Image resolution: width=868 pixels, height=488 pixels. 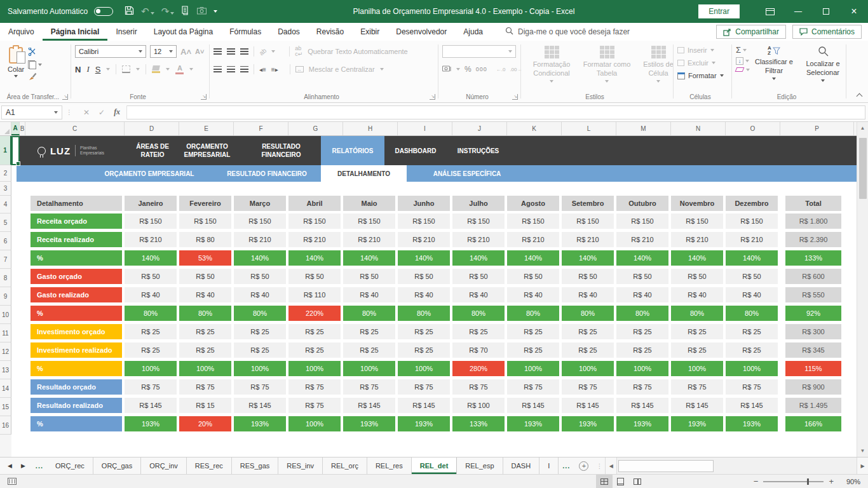 What do you see at coordinates (863, 451) in the screenshot?
I see `scroll-down-icon: ▼` at bounding box center [863, 451].